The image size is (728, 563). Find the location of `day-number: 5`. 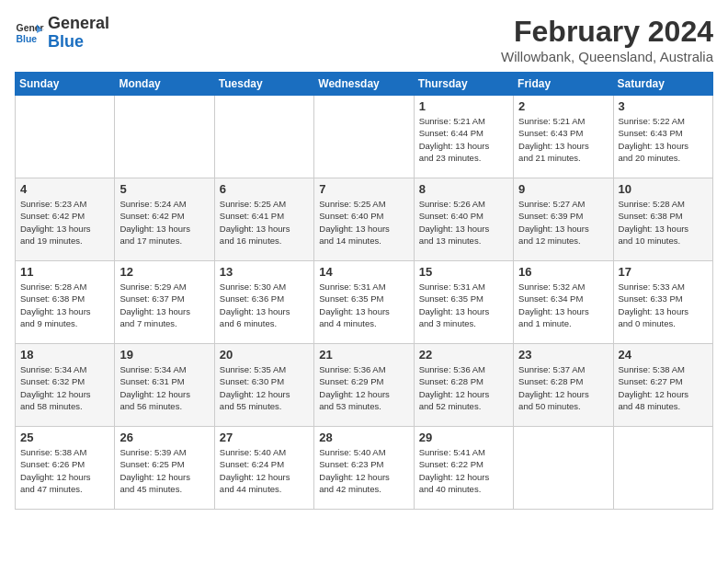

day-number: 5 is located at coordinates (164, 190).